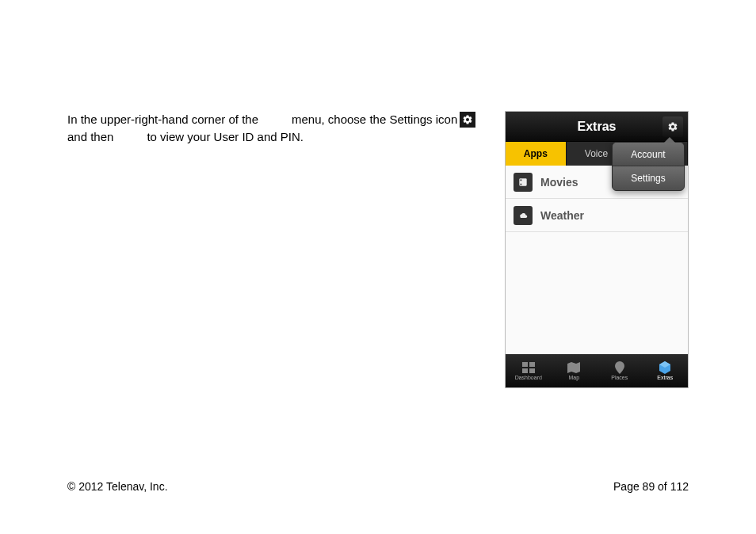 This screenshot has height=534, width=756. Describe the element at coordinates (673, 127) in the screenshot. I see `settings-button` at that location.